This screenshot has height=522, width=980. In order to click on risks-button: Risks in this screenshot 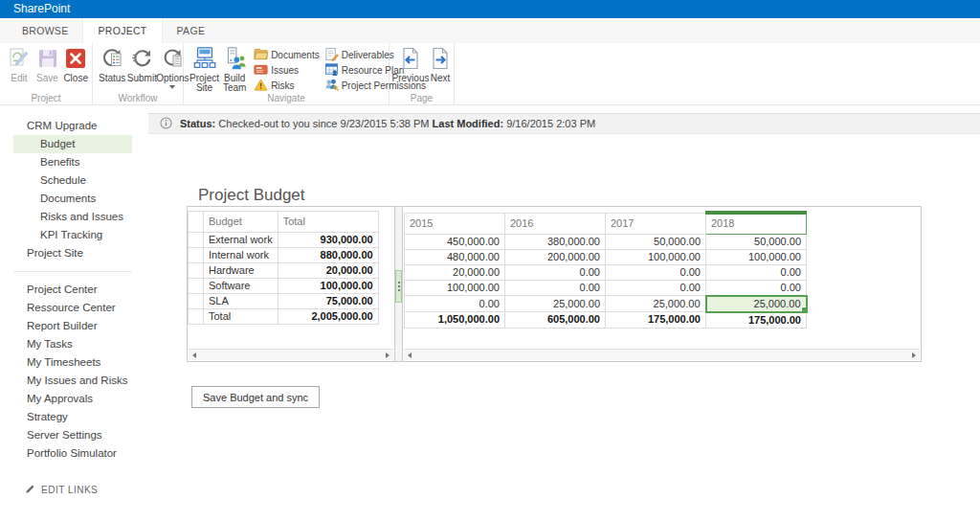, I will do `click(287, 85)`.